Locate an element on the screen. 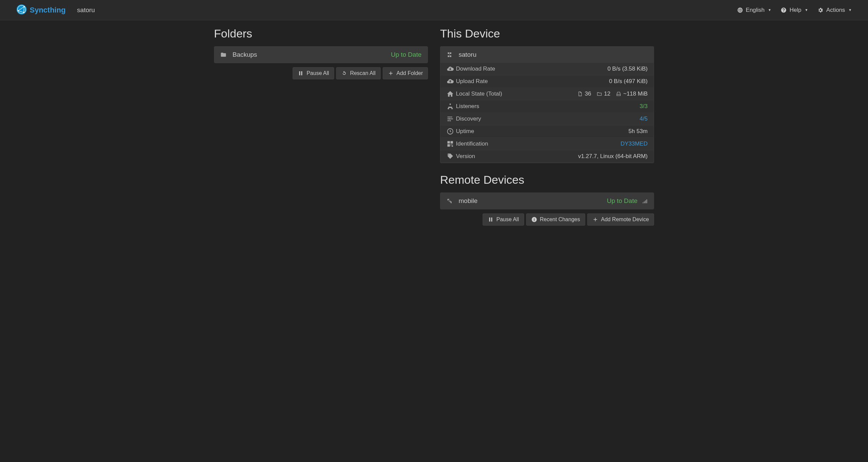 This screenshot has width=868, height=462. remote-device-name: mobile is located at coordinates (468, 201).